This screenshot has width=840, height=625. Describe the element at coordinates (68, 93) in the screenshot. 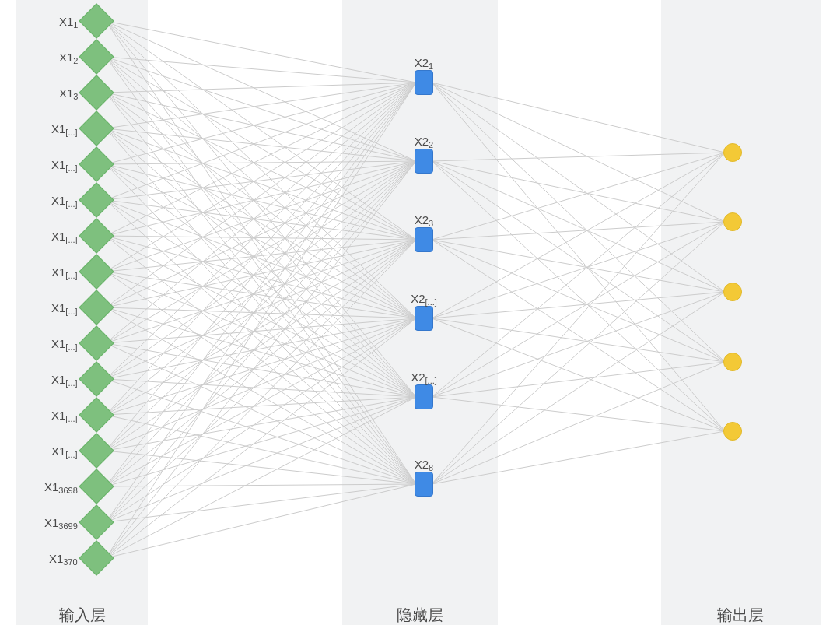

I see `input-node-label-2: X13` at that location.